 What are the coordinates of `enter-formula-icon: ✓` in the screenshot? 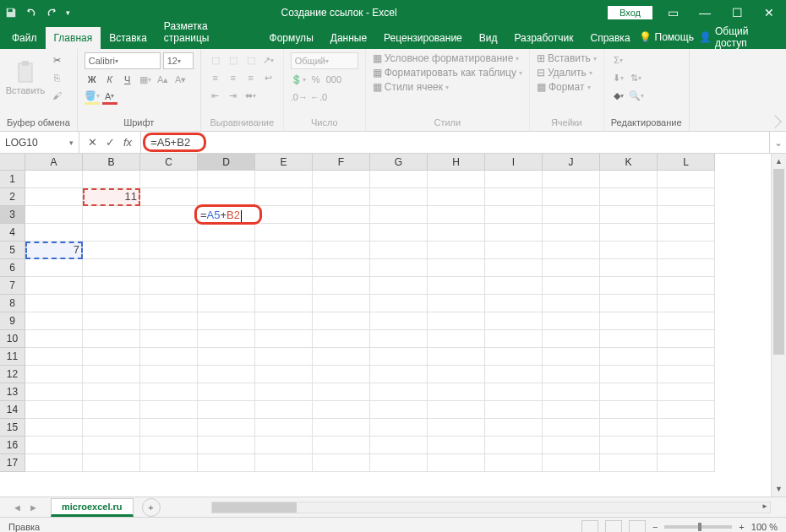 It's located at (110, 142).